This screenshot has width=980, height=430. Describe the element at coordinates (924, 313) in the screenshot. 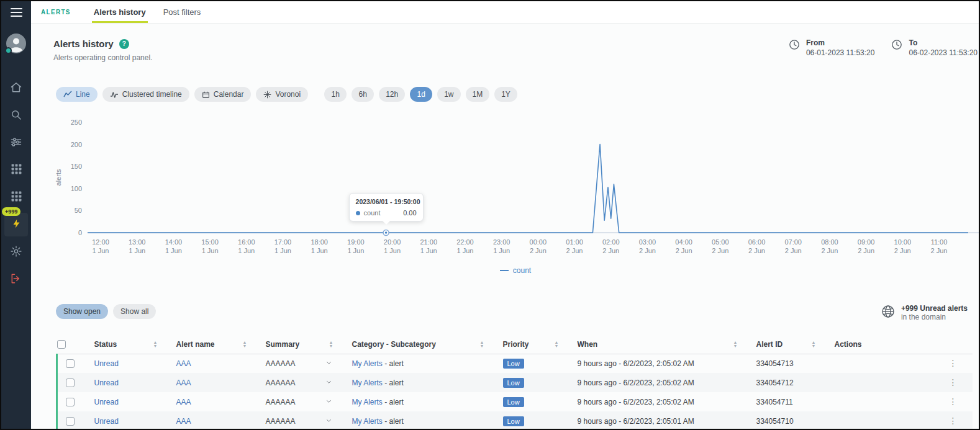

I see `unread-alerts-summary: +999 Unread alerts in the domain` at that location.